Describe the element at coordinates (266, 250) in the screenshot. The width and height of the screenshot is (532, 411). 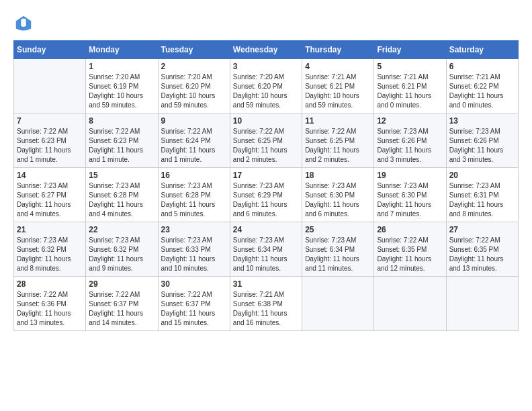
I see `calendar-cell: 24Sunrise: 7:23 AM Sunset: 6:34 PM Dayli…` at that location.